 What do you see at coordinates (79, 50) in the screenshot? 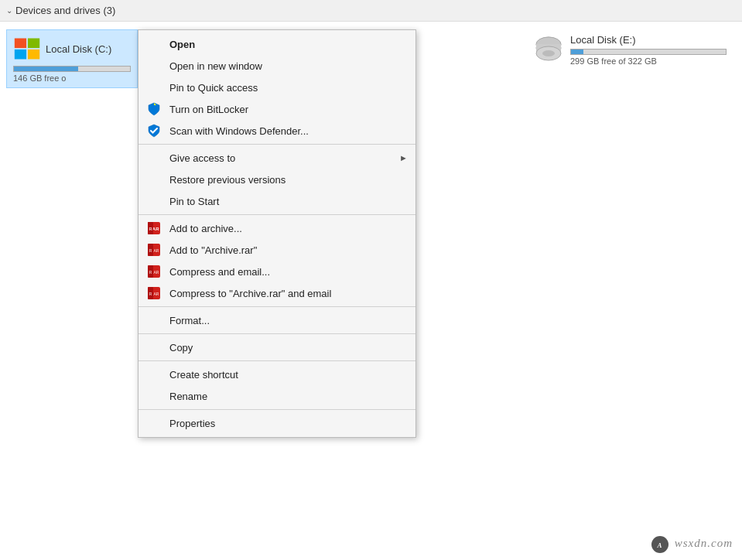
I see `drive-c-name: Local Disk (C:)` at bounding box center [79, 50].